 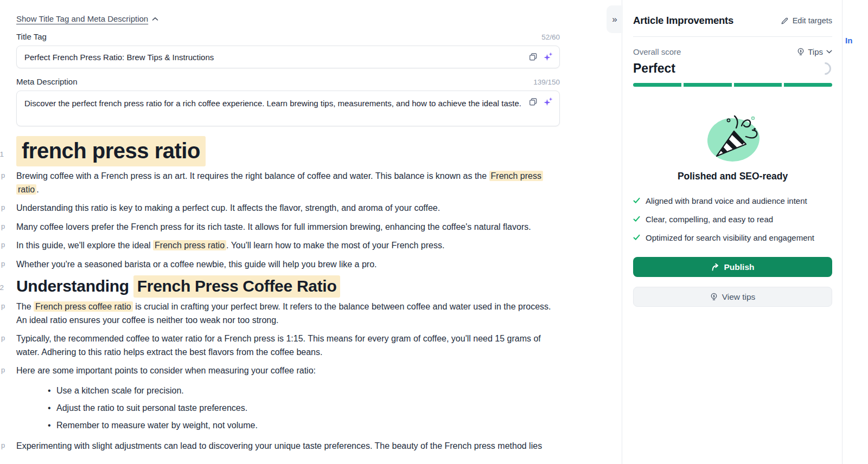 What do you see at coordinates (732, 85) in the screenshot?
I see `score-progress-bar` at bounding box center [732, 85].